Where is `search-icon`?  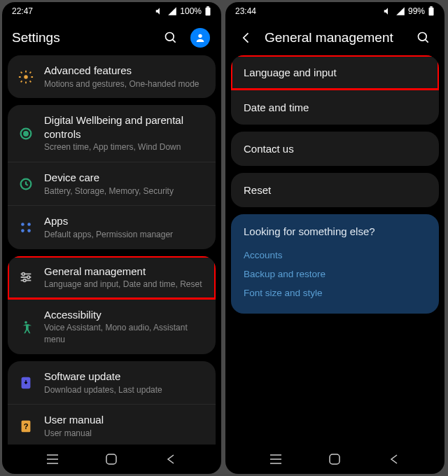
search-icon is located at coordinates (424, 38).